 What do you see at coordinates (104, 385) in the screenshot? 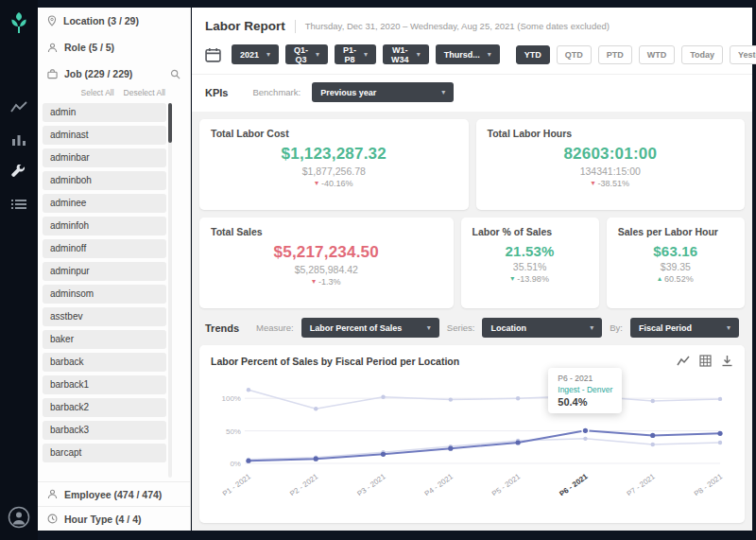
I see `job-item: barback1` at bounding box center [104, 385].